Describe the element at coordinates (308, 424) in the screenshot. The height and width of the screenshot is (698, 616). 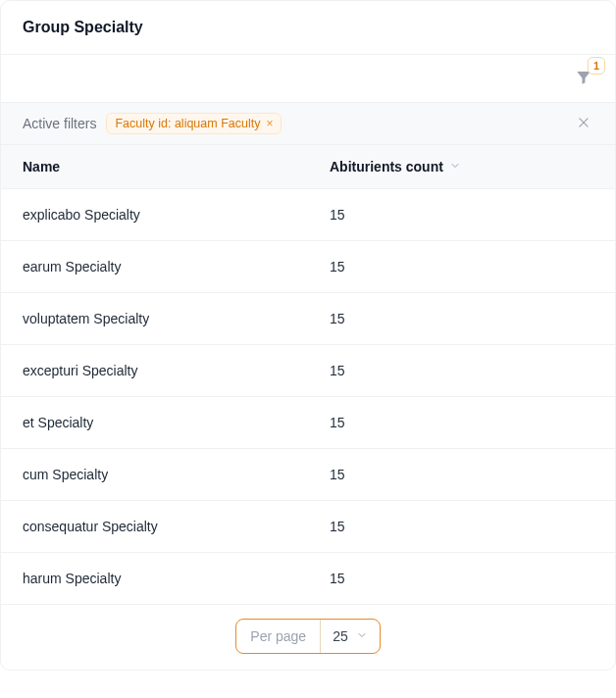
I see `table-row: et Specialty15` at that location.